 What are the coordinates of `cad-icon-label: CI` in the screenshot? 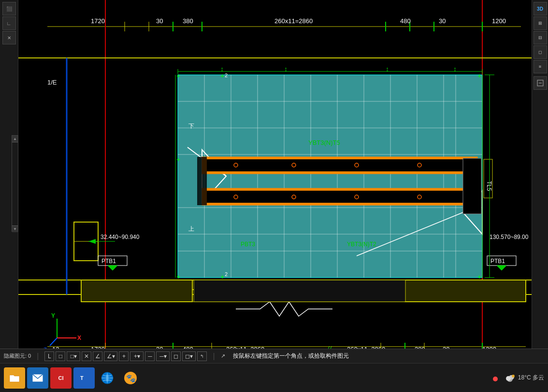 It's located at (61, 378).